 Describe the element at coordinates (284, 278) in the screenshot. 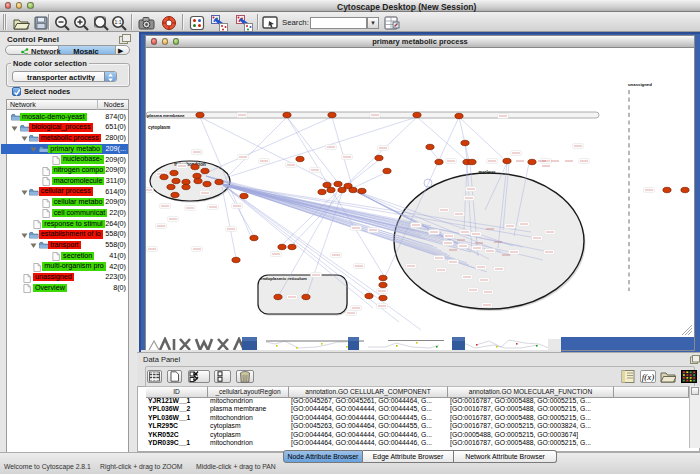

I see `svg-text: endoplasmic reticulum` at that location.